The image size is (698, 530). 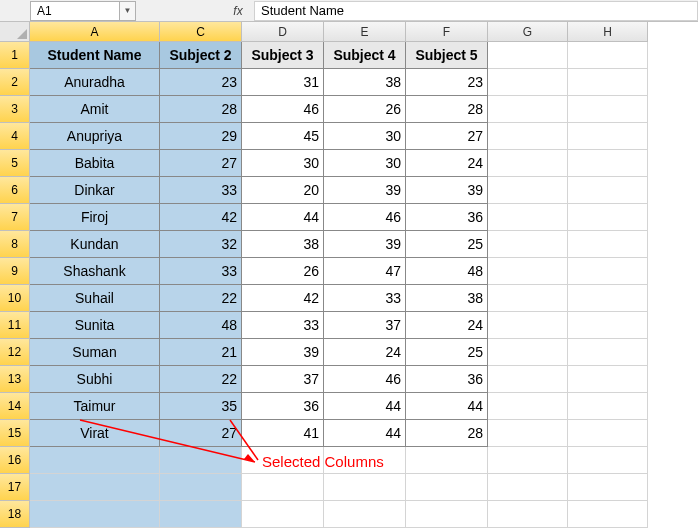 What do you see at coordinates (201, 406) in the screenshot?
I see `cell-value: 35` at bounding box center [201, 406].